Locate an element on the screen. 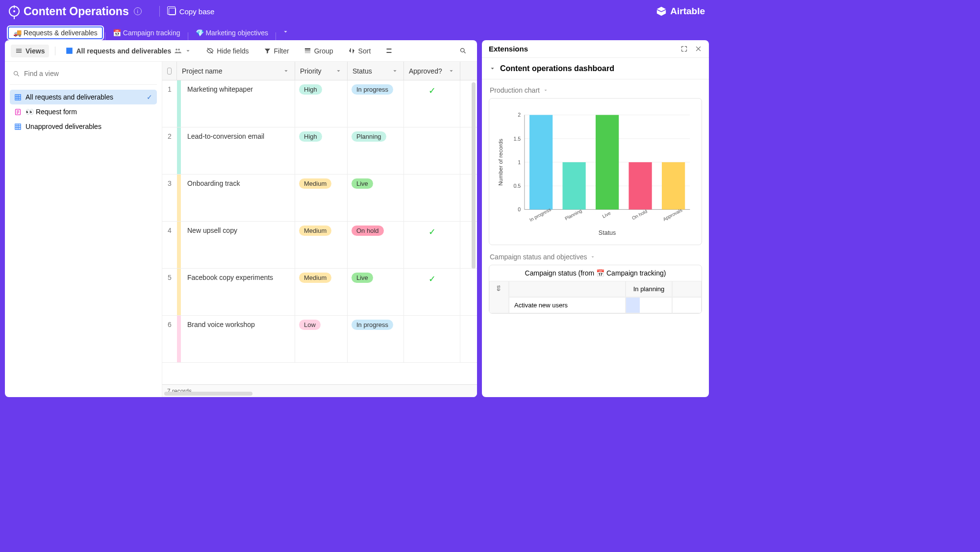 This screenshot has width=980, height=552. cell-status: Planning is located at coordinates (376, 151).